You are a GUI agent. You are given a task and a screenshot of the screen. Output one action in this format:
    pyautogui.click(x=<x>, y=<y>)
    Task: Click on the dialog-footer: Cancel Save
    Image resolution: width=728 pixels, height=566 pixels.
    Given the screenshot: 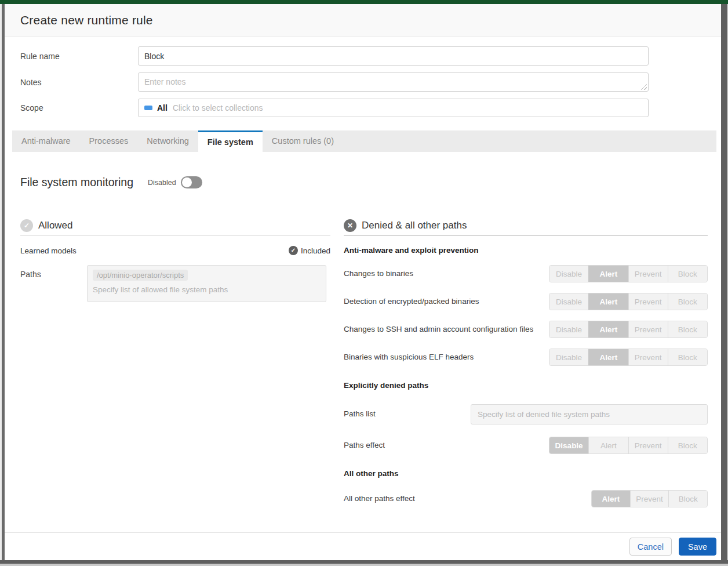 What is the action you would take?
    pyautogui.click(x=363, y=546)
    